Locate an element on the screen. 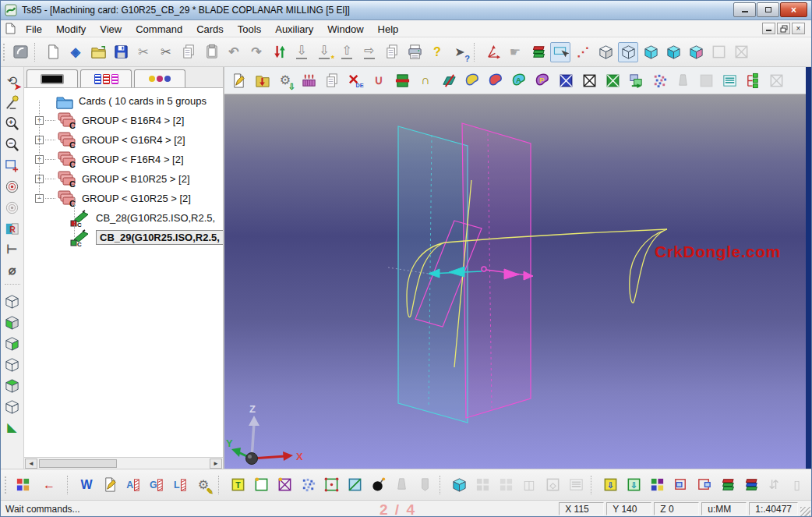 The height and width of the screenshot is (517, 812). edit-list-icon is located at coordinates (110, 485).